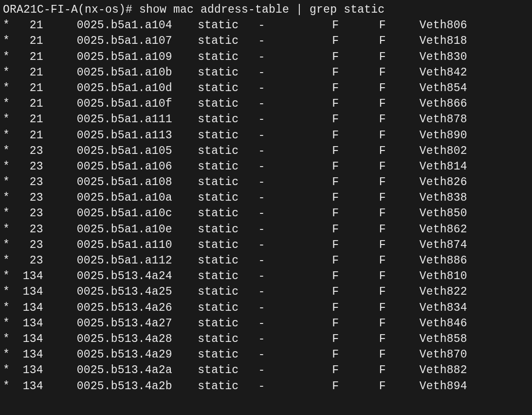 The image size is (532, 415). What do you see at coordinates (266, 10) in the screenshot?
I see `command-prompt-line: ORA21C-FI-A(nx-os)# show mac address-tab…` at bounding box center [266, 10].